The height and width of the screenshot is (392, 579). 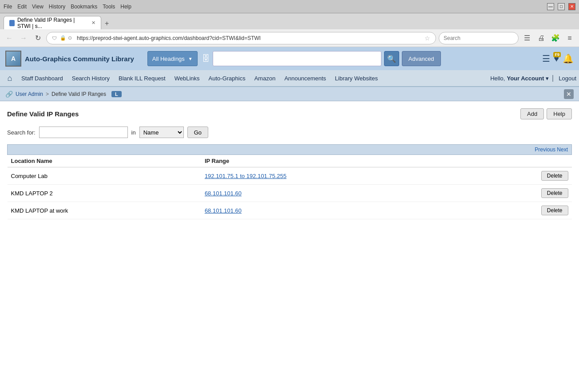 What do you see at coordinates (569, 94) in the screenshot?
I see `page-close-button: ✕` at bounding box center [569, 94].